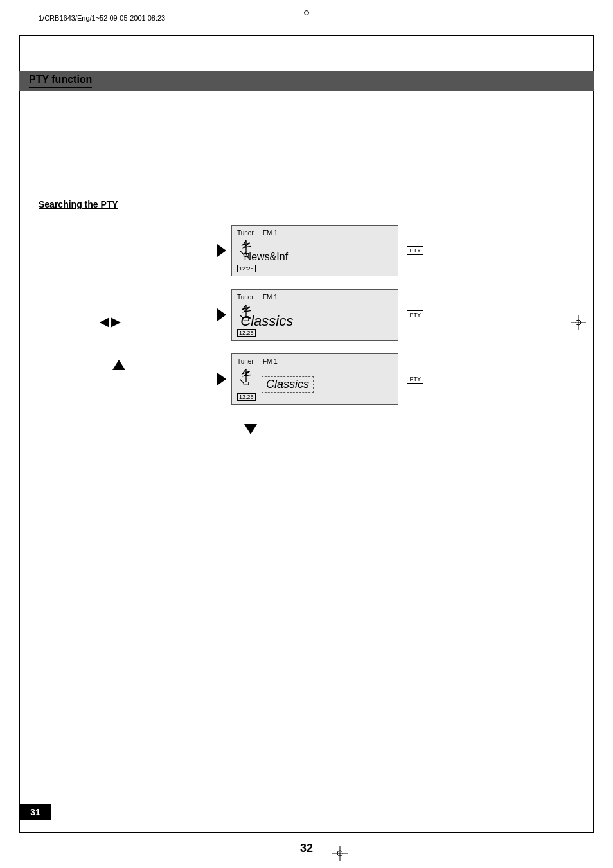 The image size is (613, 868). What do you see at coordinates (306, 36) in the screenshot?
I see `page-border-top` at bounding box center [306, 36].